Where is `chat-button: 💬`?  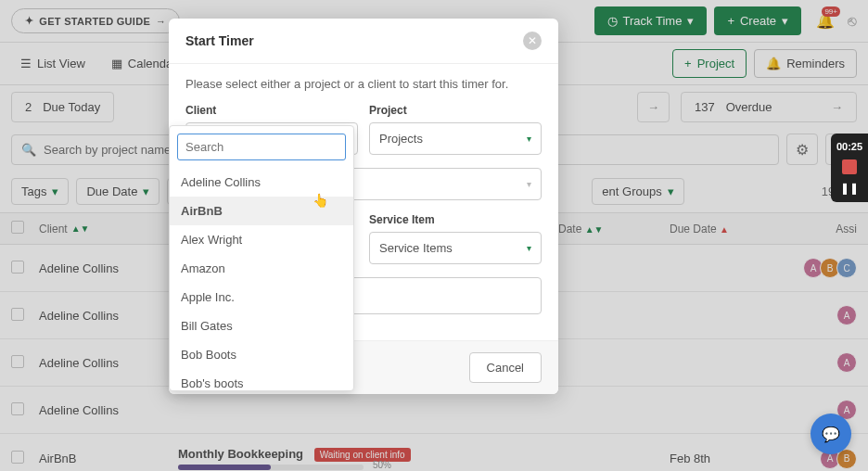 chat-button: 💬 is located at coordinates (831, 434).